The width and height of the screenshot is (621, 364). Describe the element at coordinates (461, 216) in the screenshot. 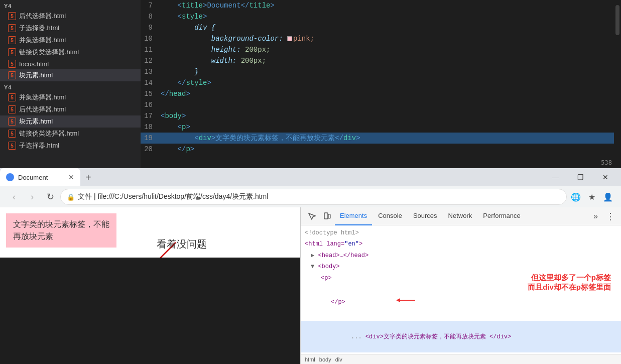

I see `devtools-toolbar: Elements Console Sources Network Perform…` at that location.